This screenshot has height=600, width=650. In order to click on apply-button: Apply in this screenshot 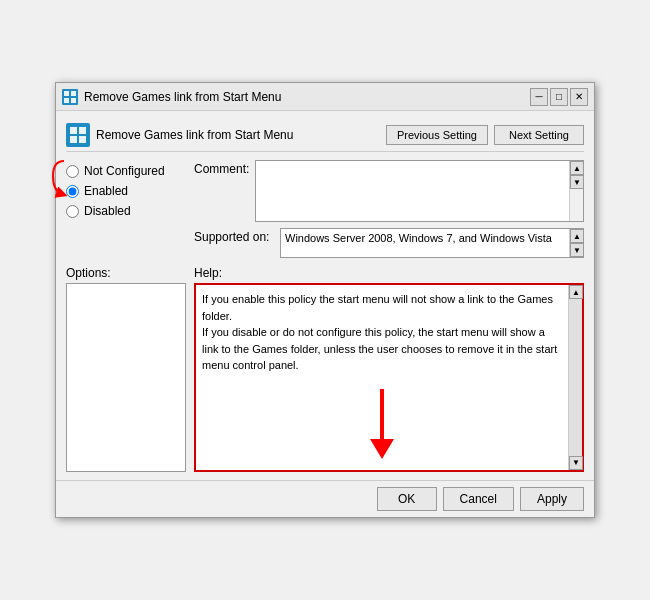, I will do `click(552, 499)`.